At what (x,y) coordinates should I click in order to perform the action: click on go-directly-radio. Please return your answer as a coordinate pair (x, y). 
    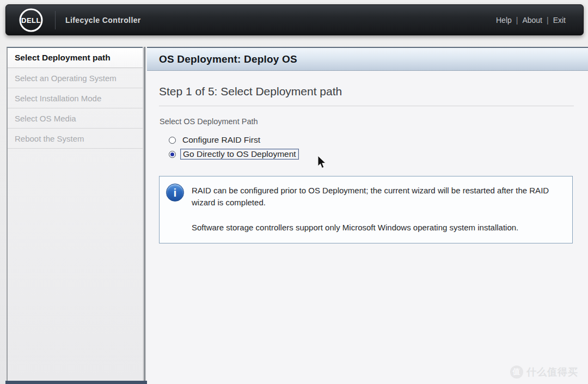
    Looking at the image, I should click on (172, 155).